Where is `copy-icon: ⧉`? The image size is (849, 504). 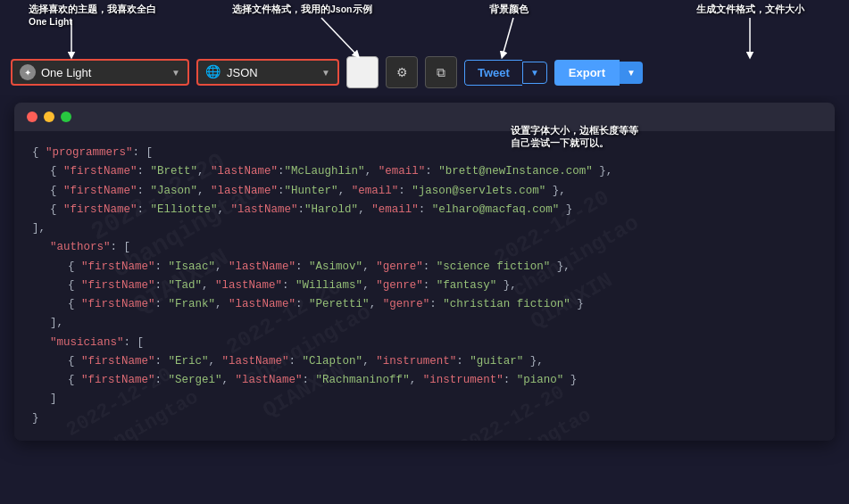 copy-icon: ⧉ is located at coordinates (441, 73).